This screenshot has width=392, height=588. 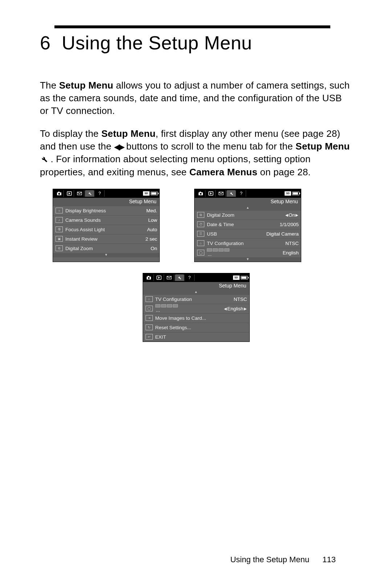 I want to click on row-label: Instant Review, so click(x=105, y=239).